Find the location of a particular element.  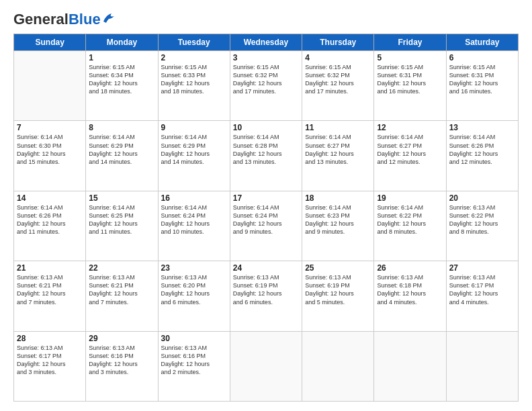

day-number: 9 is located at coordinates (194, 128).